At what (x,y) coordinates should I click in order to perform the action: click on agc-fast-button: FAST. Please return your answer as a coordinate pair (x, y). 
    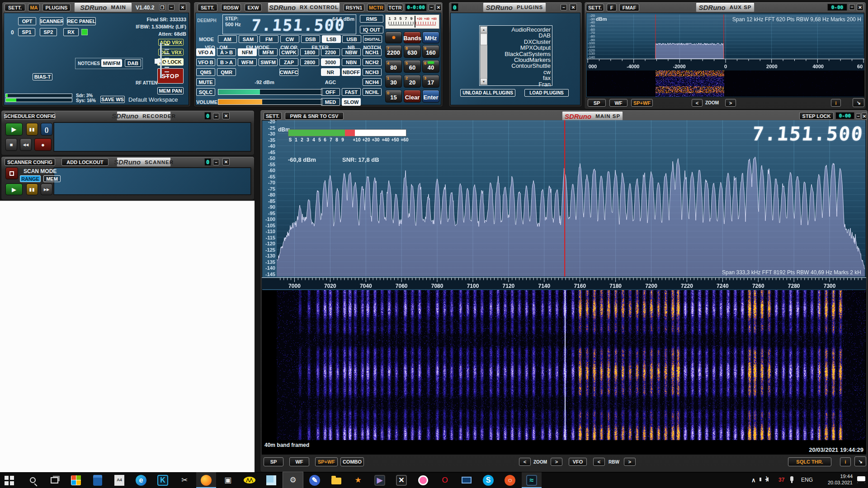
    Looking at the image, I should click on (351, 92).